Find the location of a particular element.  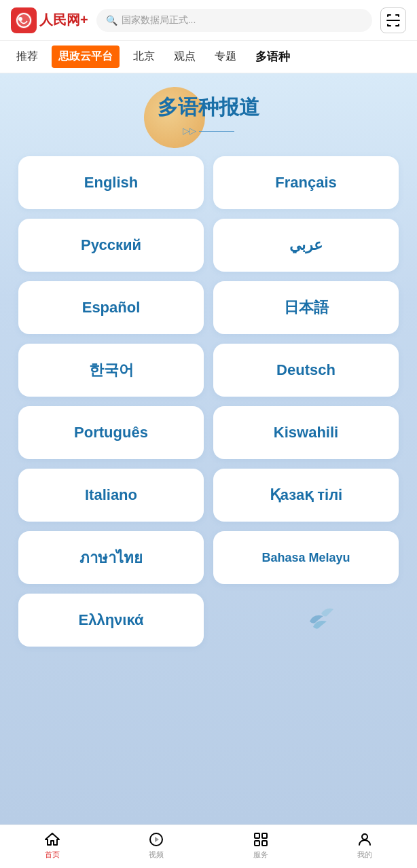

lang-card-portuguese: Português is located at coordinates (111, 433).